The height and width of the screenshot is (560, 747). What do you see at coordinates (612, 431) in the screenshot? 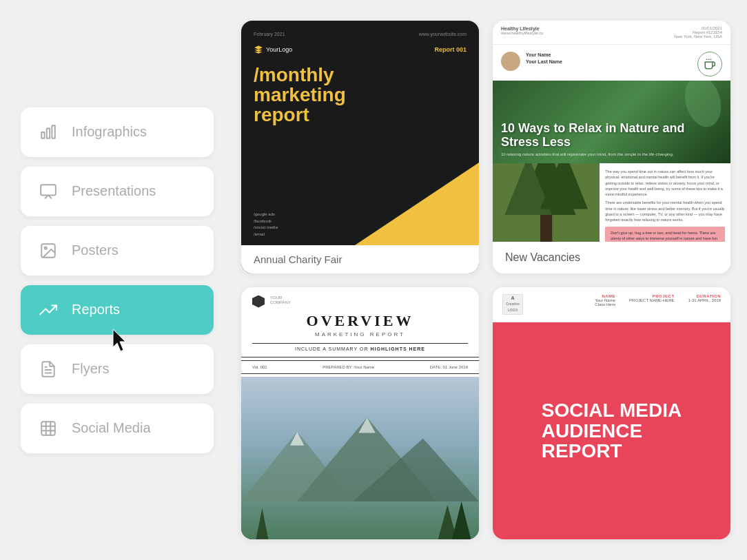
I see `social-pink-section: SOCIAL MEDIA AUDIENCE REPORT` at bounding box center [612, 431].